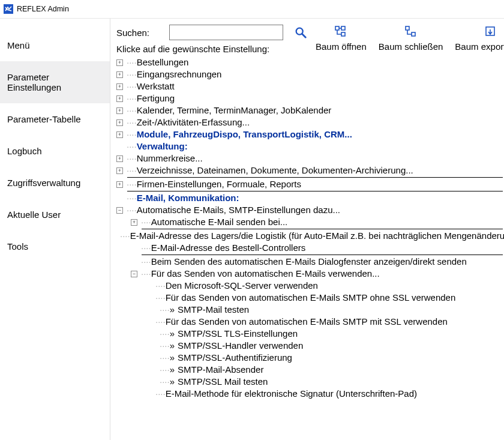 This screenshot has height=440, width=504. Describe the element at coordinates (55, 182) in the screenshot. I see `sidebar-item-zugriffsverwaltung: Zugriffsverwaltung` at that location.